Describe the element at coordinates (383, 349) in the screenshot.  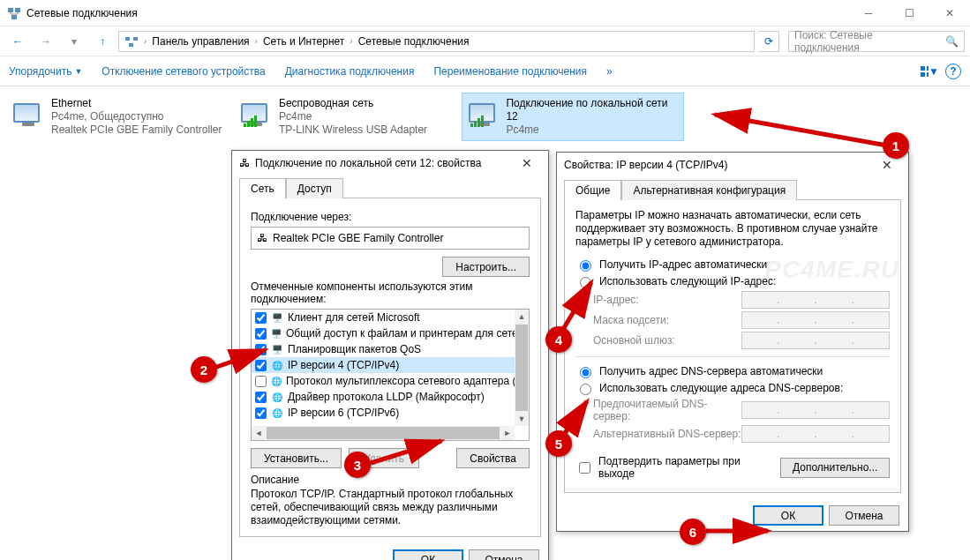
I see `component-row: 🖥️Планировщик пакетов QoS` at that location.